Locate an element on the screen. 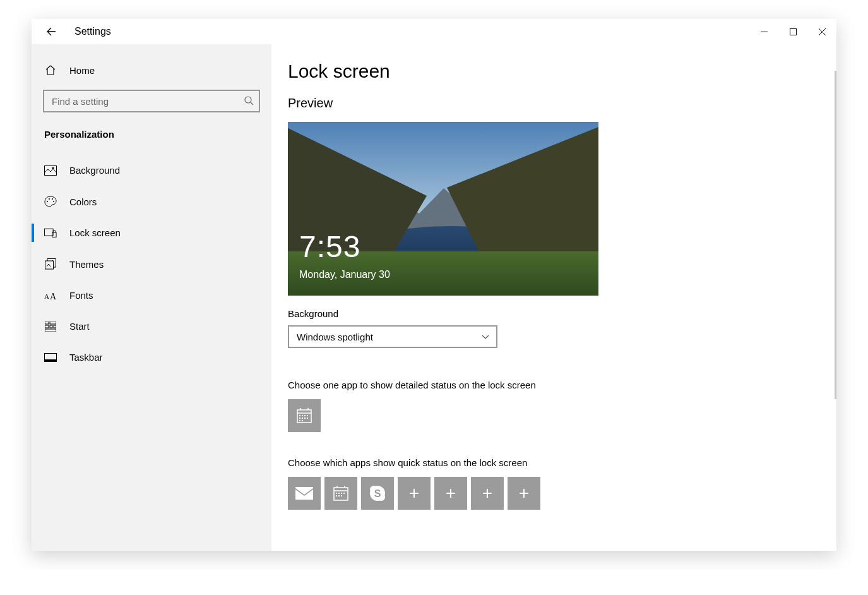  search-icon is located at coordinates (249, 100).